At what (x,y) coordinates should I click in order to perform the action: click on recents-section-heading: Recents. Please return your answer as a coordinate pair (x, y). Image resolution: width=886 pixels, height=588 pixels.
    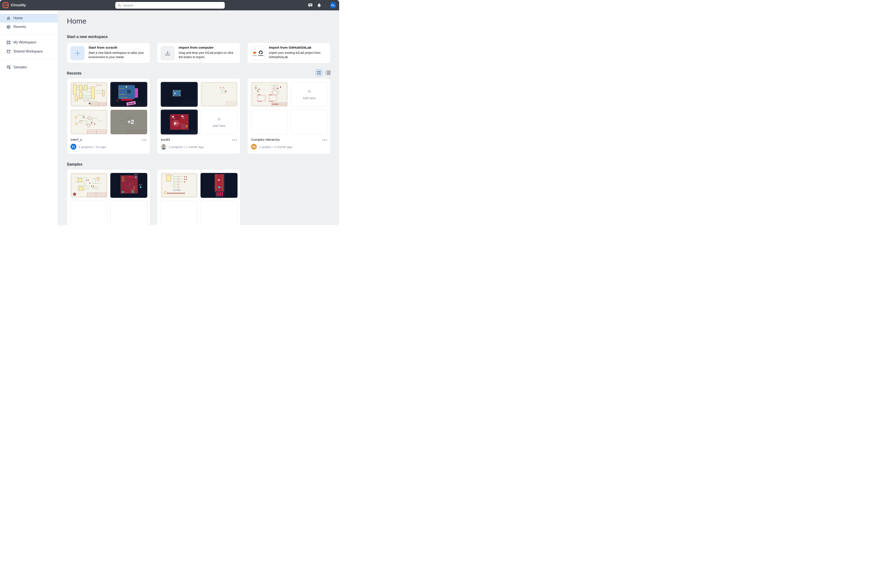
    Looking at the image, I should click on (74, 74).